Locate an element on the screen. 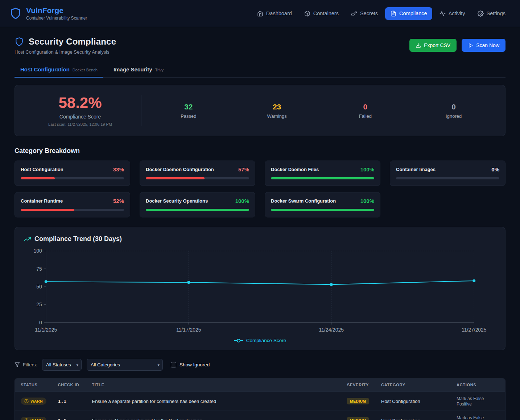 This screenshot has width=520, height=420. tab-label: Host Configuration is located at coordinates (45, 70).